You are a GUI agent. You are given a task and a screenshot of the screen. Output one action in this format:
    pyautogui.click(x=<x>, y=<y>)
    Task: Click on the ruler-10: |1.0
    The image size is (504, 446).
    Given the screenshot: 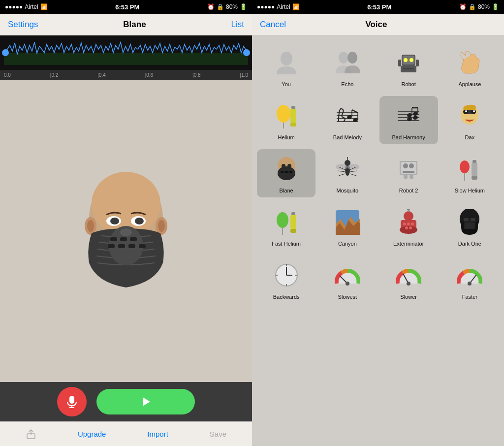 What is the action you would take?
    pyautogui.click(x=244, y=75)
    